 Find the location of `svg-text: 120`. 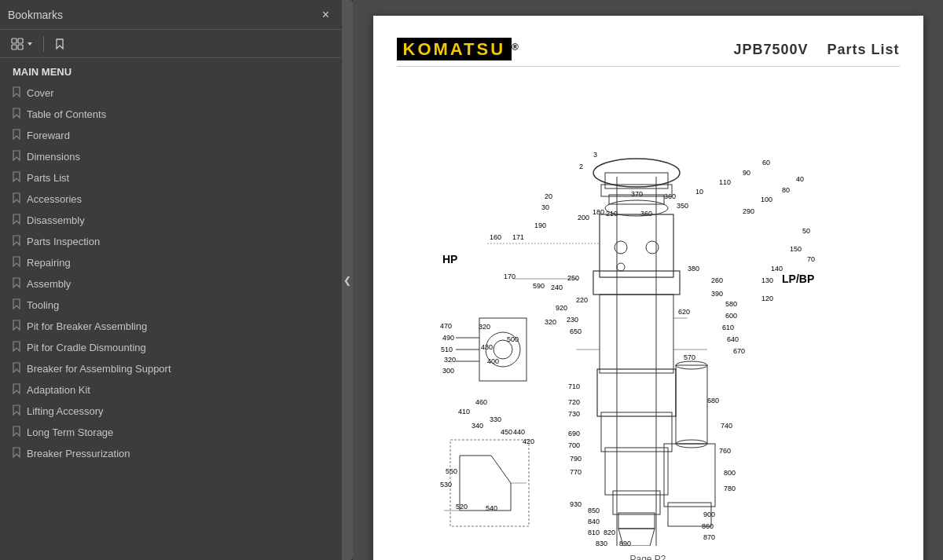

svg-text: 120 is located at coordinates (767, 298).